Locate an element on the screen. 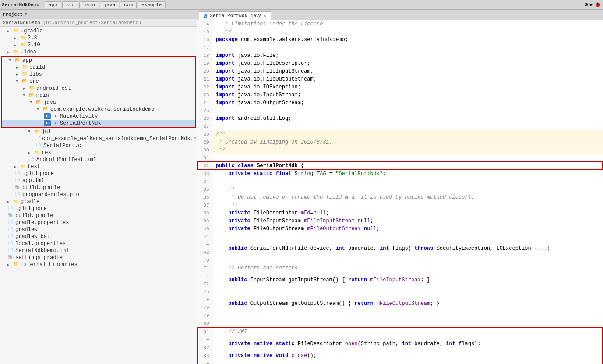  tree-item-src: ▼ 📂 src is located at coordinates (98, 81).